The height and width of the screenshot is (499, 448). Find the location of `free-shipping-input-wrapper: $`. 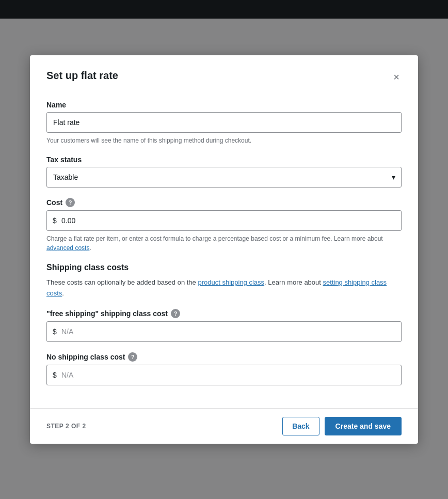

free-shipping-input-wrapper: $ is located at coordinates (224, 332).